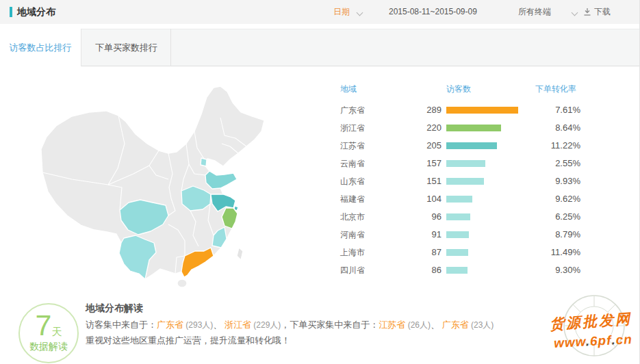 This screenshot has height=364, width=640. What do you see at coordinates (535, 12) in the screenshot?
I see `terminal-filter: 所有终端` at bounding box center [535, 12].